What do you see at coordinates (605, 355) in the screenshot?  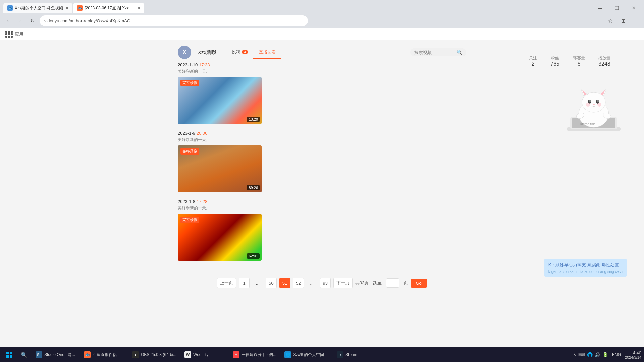 I see `battery-icon: 🔋` at bounding box center [605, 355].